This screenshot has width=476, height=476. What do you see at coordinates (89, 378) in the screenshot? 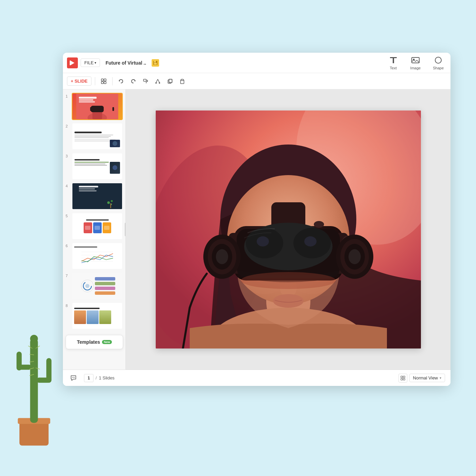
I see `current-page-number: 1` at bounding box center [89, 378].